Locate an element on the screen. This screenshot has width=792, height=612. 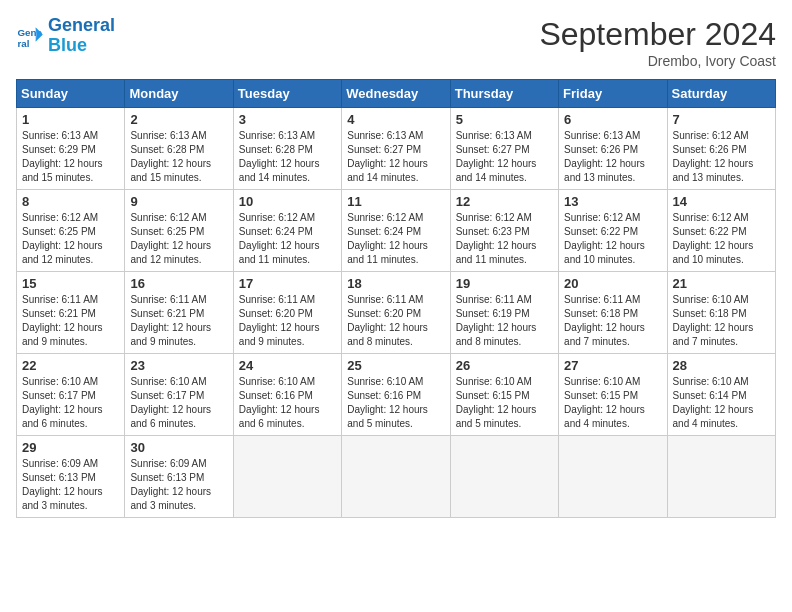
day-number: 7 is located at coordinates (722, 120).